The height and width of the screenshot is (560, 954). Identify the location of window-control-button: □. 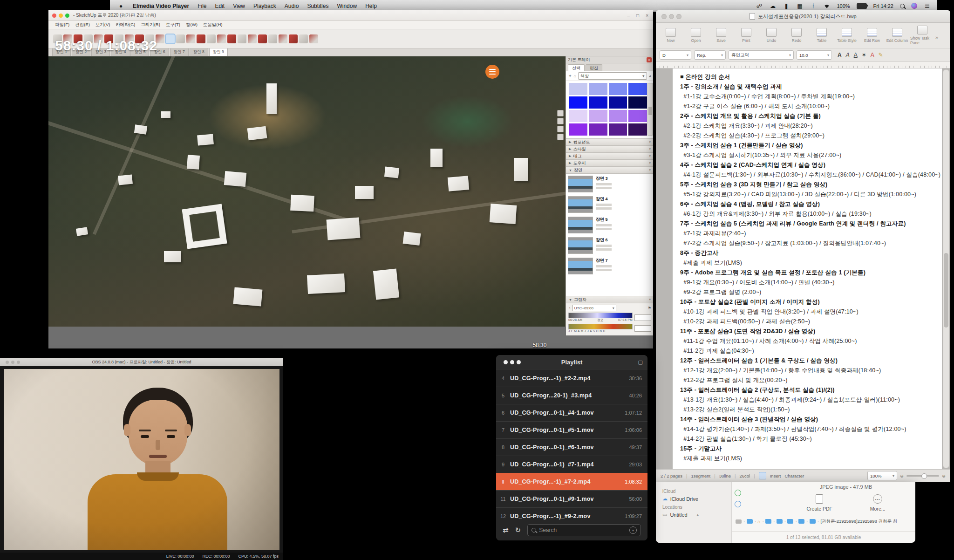
(638, 16).